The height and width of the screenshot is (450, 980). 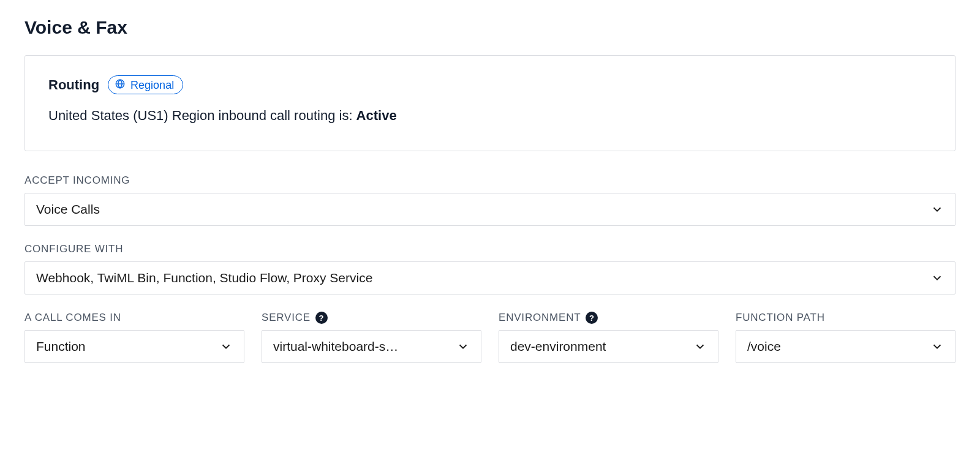 I want to click on configure-with-field: CONFIGURE WITH Webhook, TwiML Bin, Funct…, so click(x=490, y=269).